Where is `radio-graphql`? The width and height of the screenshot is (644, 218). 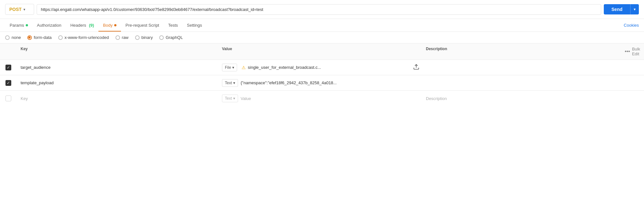
radio-graphql is located at coordinates (161, 38).